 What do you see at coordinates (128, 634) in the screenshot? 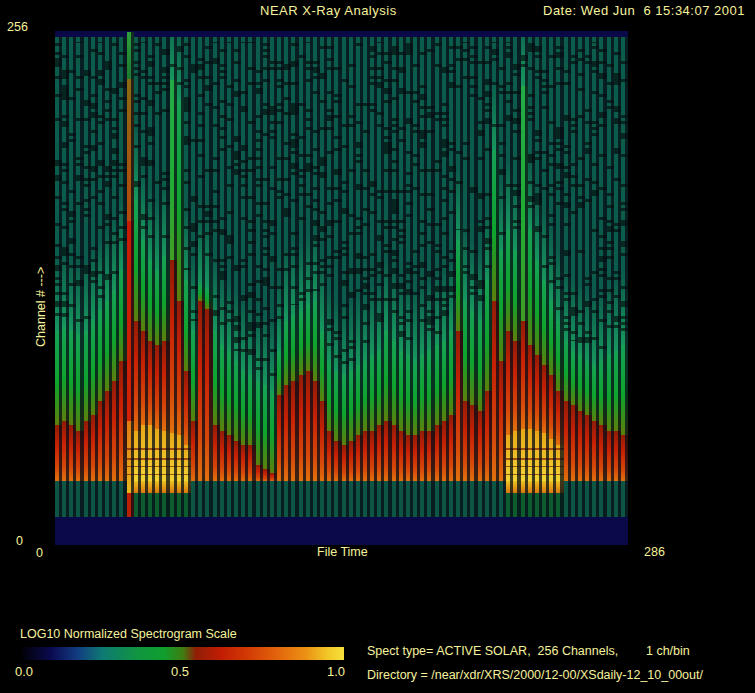
I see `colorbar-label: LOG10 Normalized Spectrogram Scale` at bounding box center [128, 634].